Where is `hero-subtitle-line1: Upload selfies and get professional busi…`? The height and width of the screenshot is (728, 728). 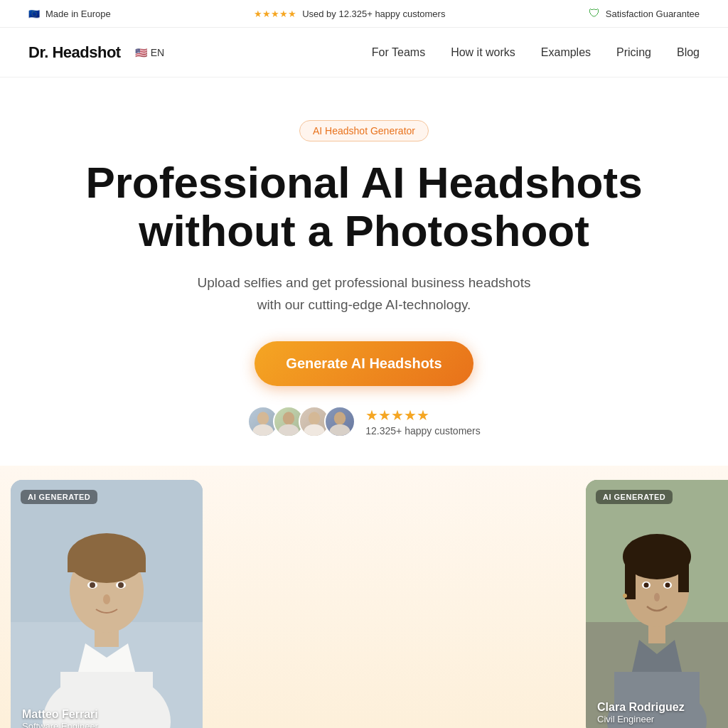 hero-subtitle-line1: Upload selfies and get professional busi… is located at coordinates (364, 283).